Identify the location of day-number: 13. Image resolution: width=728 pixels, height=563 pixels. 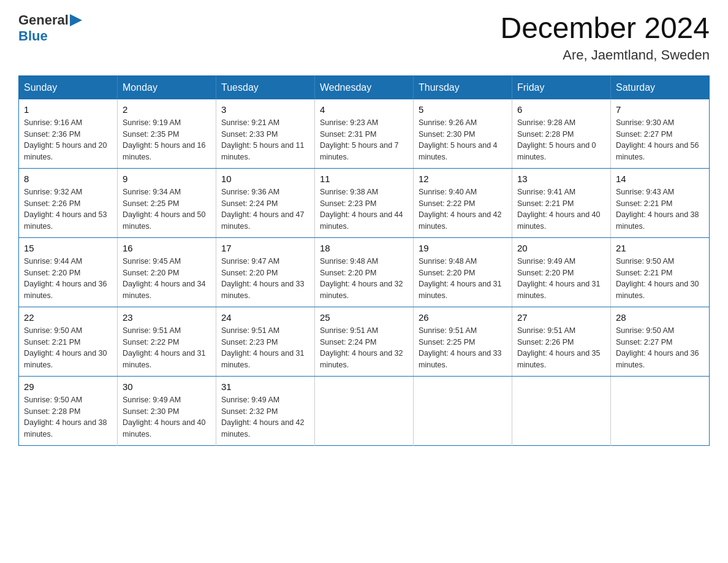
(561, 179).